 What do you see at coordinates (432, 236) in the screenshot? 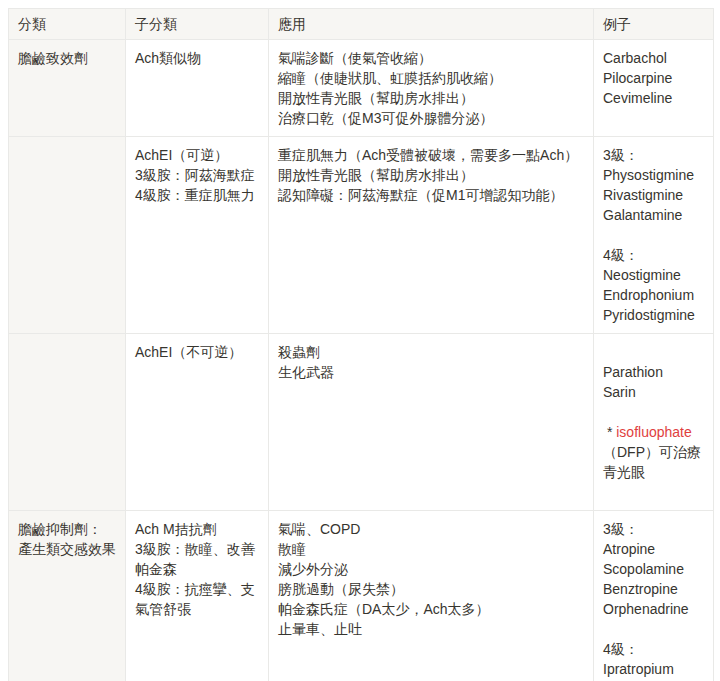
I see `applications-cell: 重症肌無力（Ach受體被破壞，需要多一點Ach） 開放性青光眼（幫助房水排出） …` at bounding box center [432, 236].